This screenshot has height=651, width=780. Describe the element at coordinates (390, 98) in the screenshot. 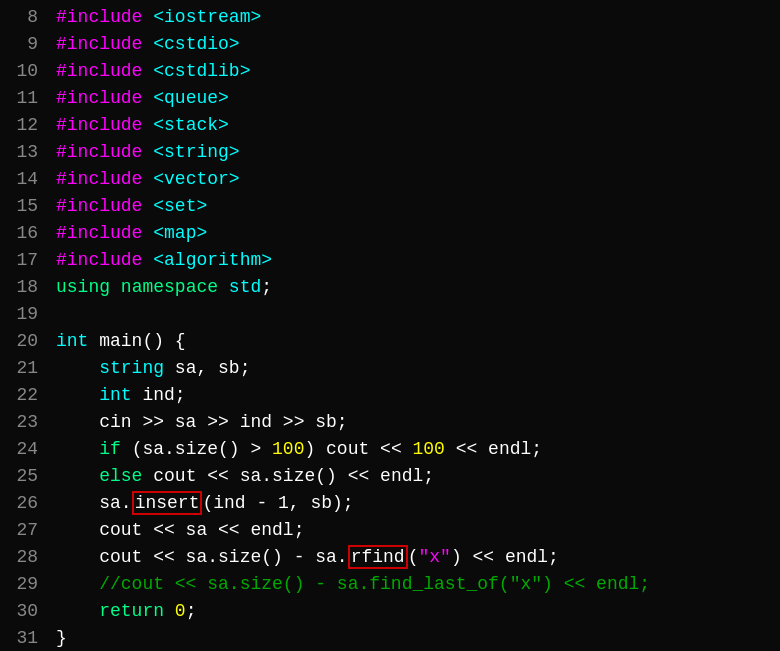

I see `code-line: 11#include <queue>` at that location.